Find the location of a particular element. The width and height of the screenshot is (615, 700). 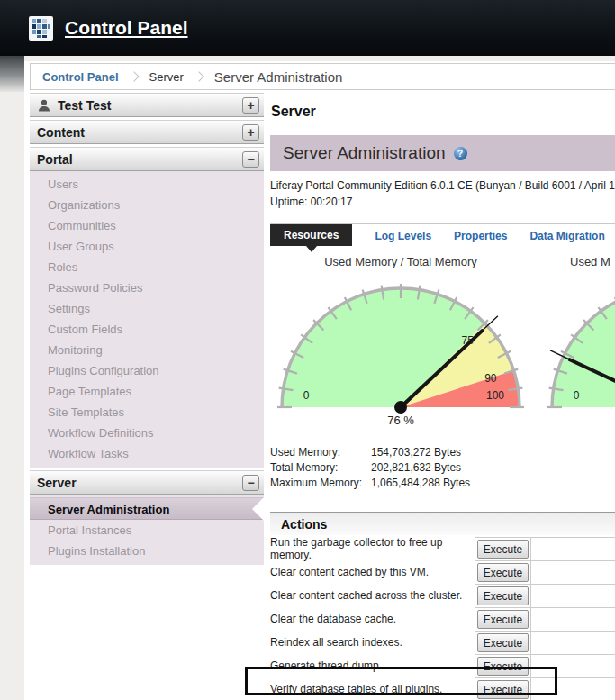

sidebar-section-content: Content+ is located at coordinates (147, 132).